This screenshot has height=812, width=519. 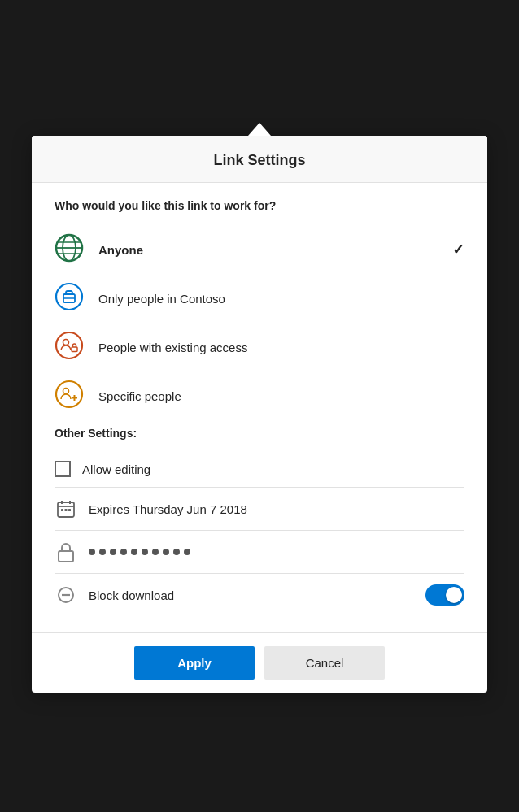 What do you see at coordinates (277, 509) in the screenshot?
I see `expires-label: Expires Thursday Jun 7 2018` at bounding box center [277, 509].